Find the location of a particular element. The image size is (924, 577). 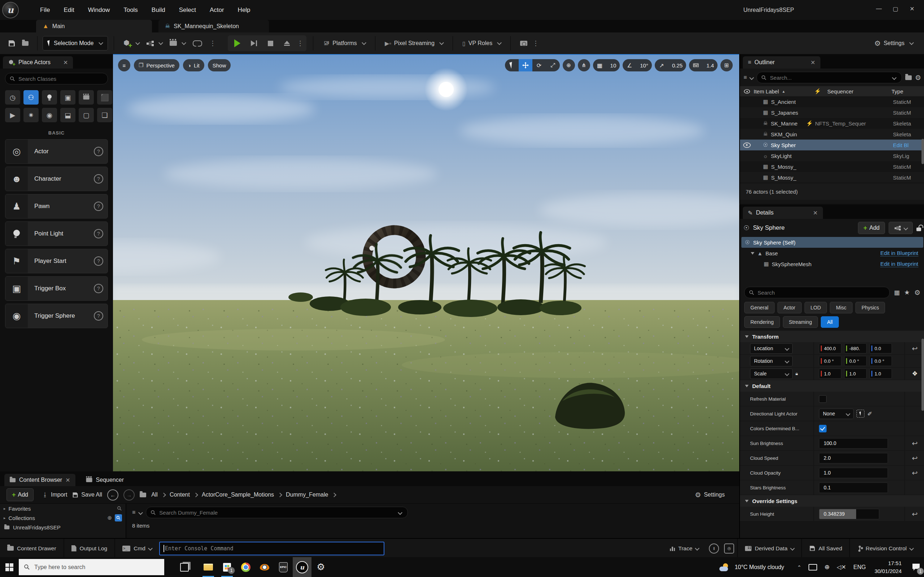

item-label-column: Item Label▲ is located at coordinates (784, 92).